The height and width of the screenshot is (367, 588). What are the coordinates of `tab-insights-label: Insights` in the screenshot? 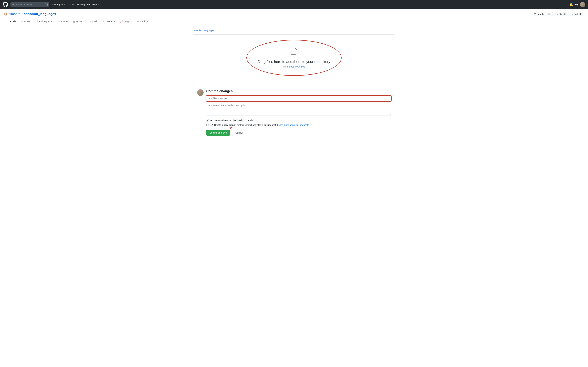 It's located at (128, 21).